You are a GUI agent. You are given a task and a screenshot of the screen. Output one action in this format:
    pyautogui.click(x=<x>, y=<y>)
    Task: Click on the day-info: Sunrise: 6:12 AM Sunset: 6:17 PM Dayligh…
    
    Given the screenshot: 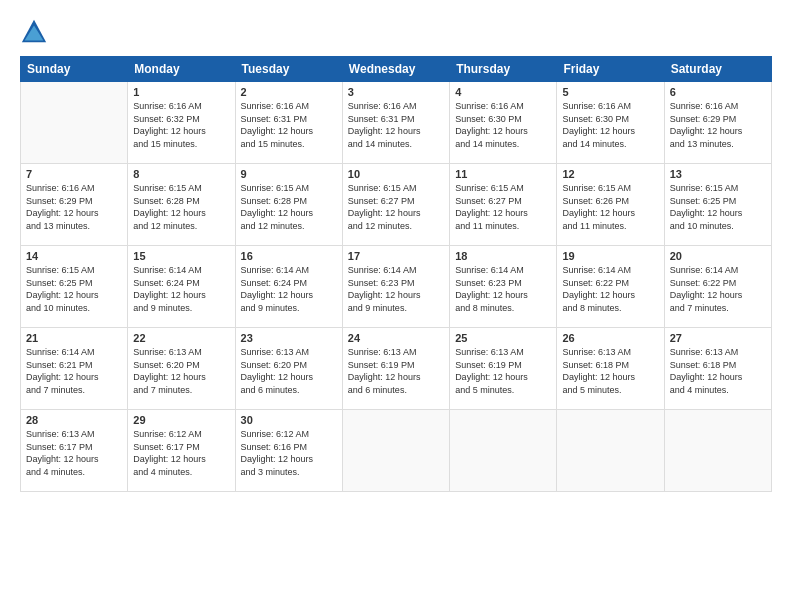 What is the action you would take?
    pyautogui.click(x=181, y=453)
    